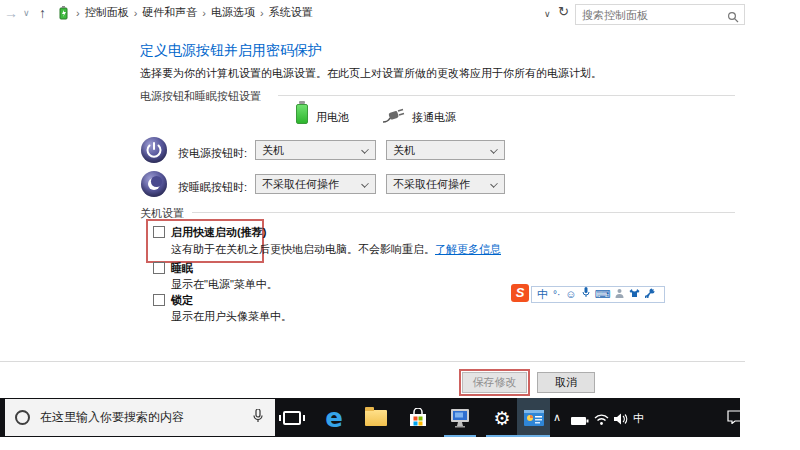 This screenshot has height=450, width=800. I want to click on fast-startup-description: 这有助于在关机之后更快地启动电脑。不会影响重启。了解更多信息, so click(336, 250).